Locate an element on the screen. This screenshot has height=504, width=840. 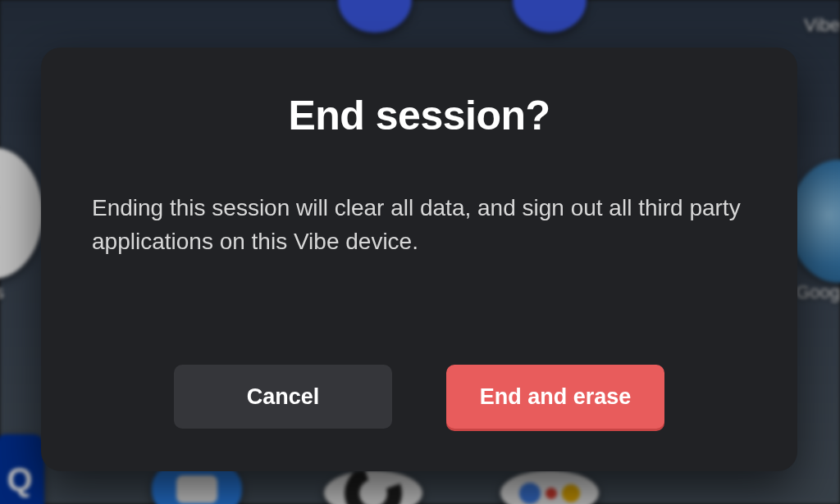
dialog-title: End session? is located at coordinates (419, 116).